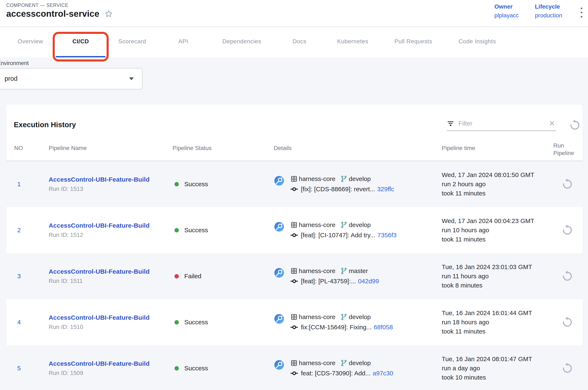  What do you see at coordinates (99, 373) in the screenshot?
I see `run-id: Run ID: 1509` at bounding box center [99, 373].